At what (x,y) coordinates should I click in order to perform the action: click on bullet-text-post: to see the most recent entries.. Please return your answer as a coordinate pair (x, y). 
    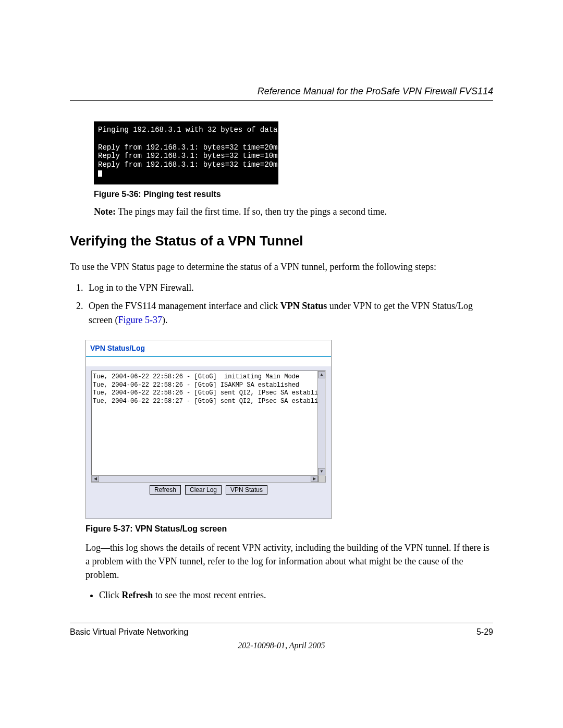
    Looking at the image, I should click on (210, 595).